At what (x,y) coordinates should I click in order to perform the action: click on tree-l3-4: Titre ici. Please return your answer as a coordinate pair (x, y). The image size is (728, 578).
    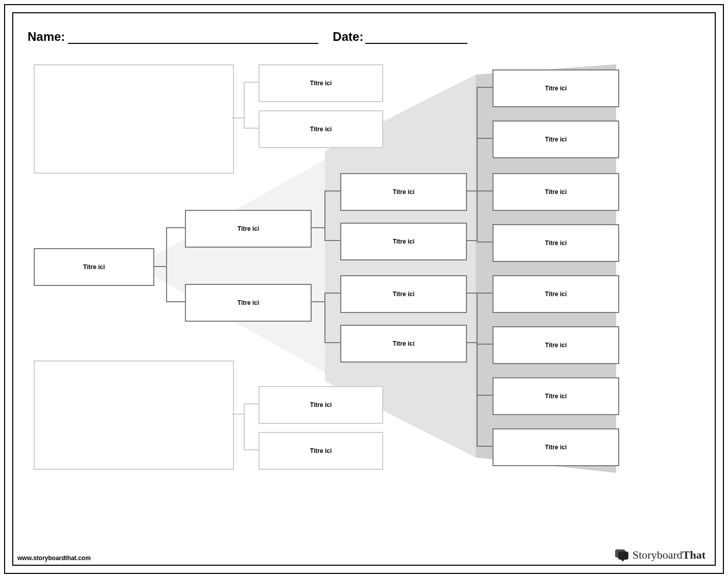
    Looking at the image, I should click on (404, 344).